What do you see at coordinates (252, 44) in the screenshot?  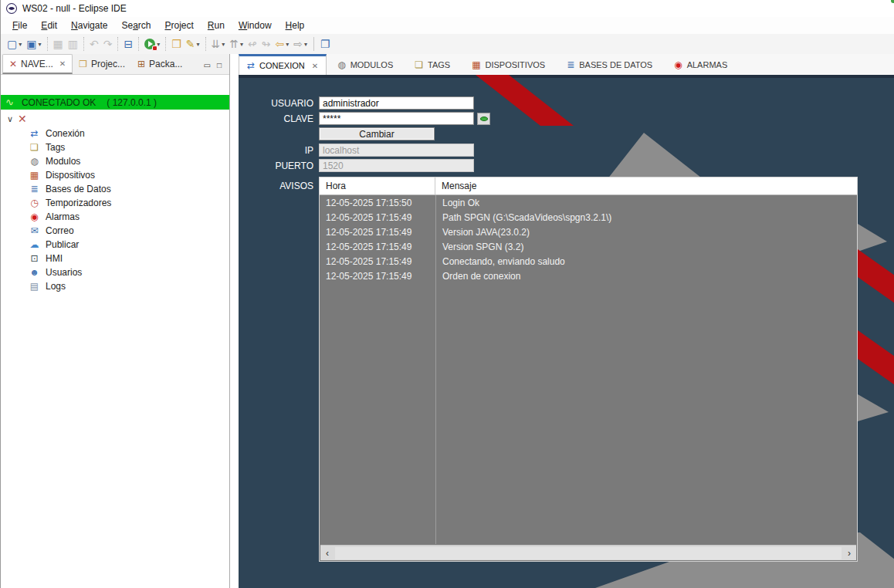 I see `back-history-button: ↫` at bounding box center [252, 44].